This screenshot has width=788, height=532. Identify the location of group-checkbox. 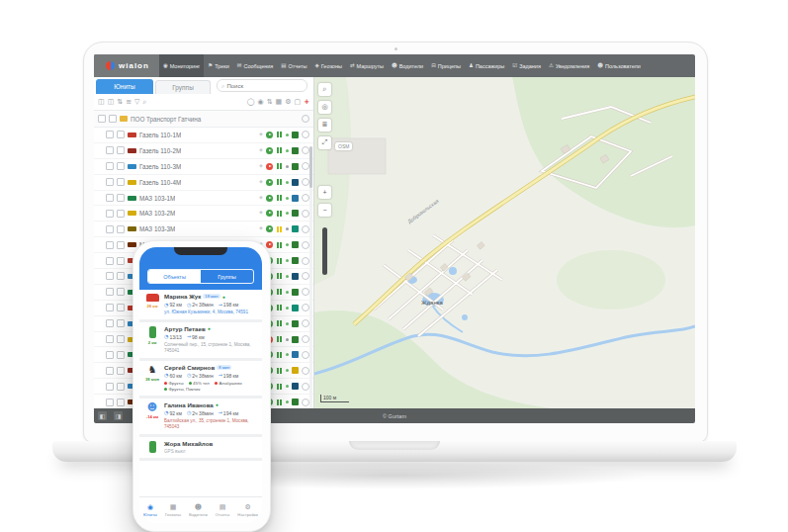
(102, 119).